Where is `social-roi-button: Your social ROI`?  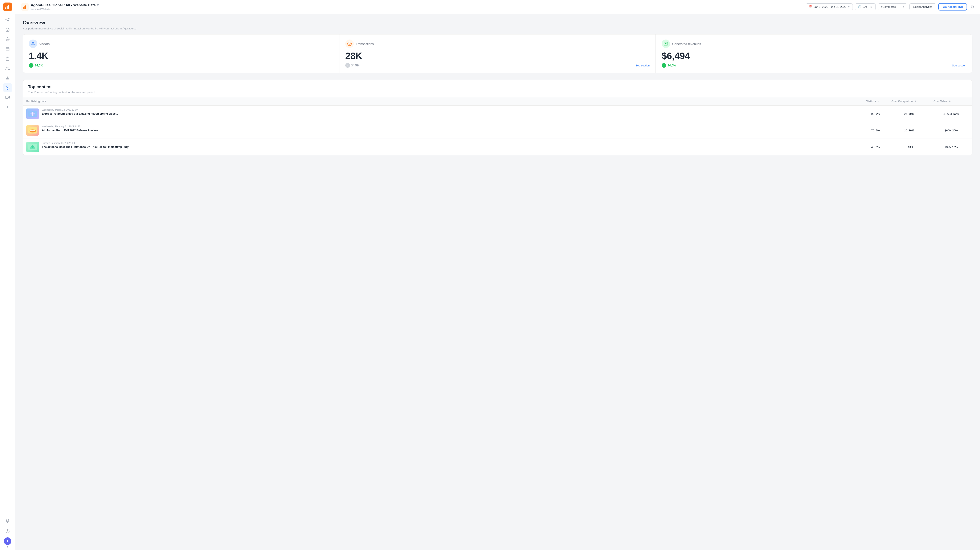
social-roi-button: Your social ROI is located at coordinates (953, 7).